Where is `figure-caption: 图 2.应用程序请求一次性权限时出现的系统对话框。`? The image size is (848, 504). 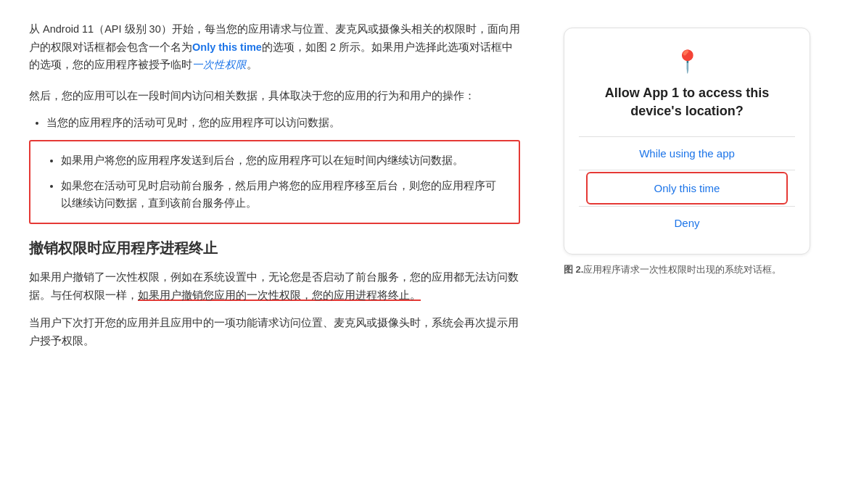
figure-caption: 图 2.应用程序请求一次性权限时出现的系统对话框。 is located at coordinates (687, 270).